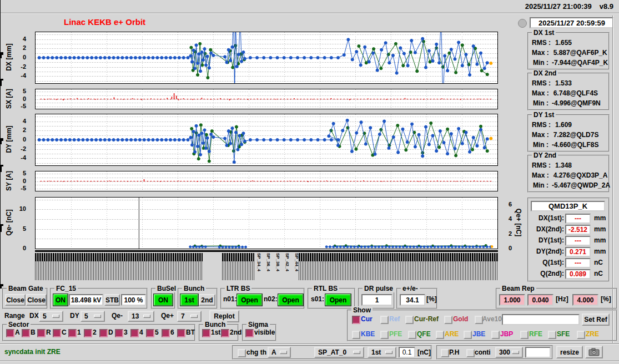  I want to click on checkbox-show-cur, so click(356, 320).